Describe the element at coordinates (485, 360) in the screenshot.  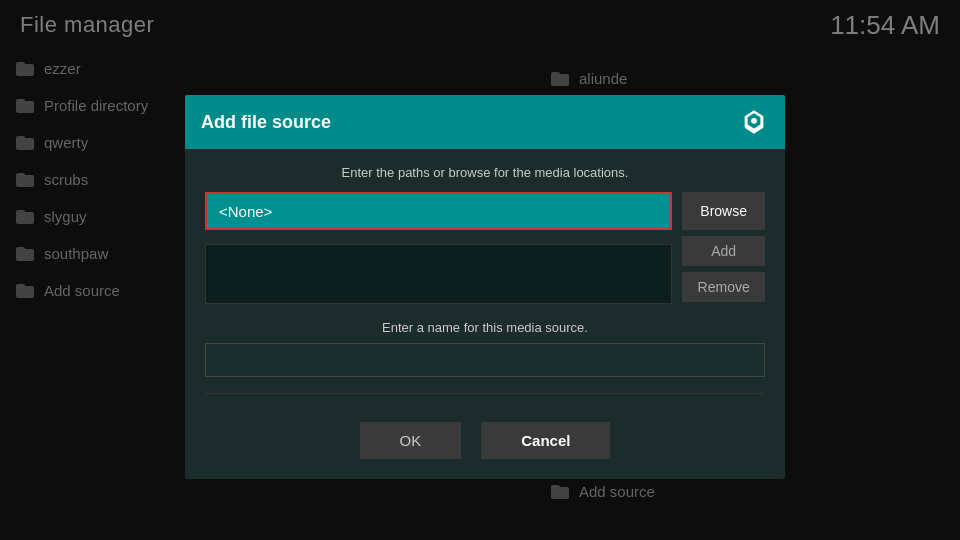
I see `name-input` at that location.